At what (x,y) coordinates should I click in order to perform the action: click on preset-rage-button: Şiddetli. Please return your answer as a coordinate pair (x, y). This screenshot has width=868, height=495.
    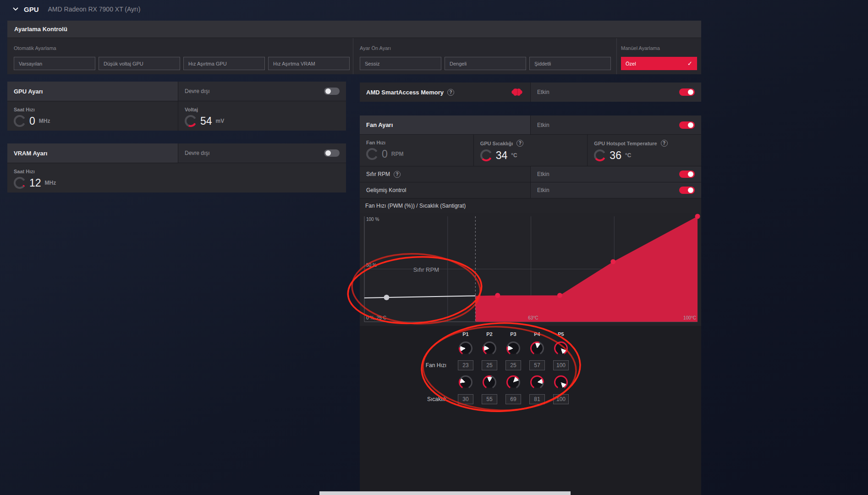
    Looking at the image, I should click on (570, 63).